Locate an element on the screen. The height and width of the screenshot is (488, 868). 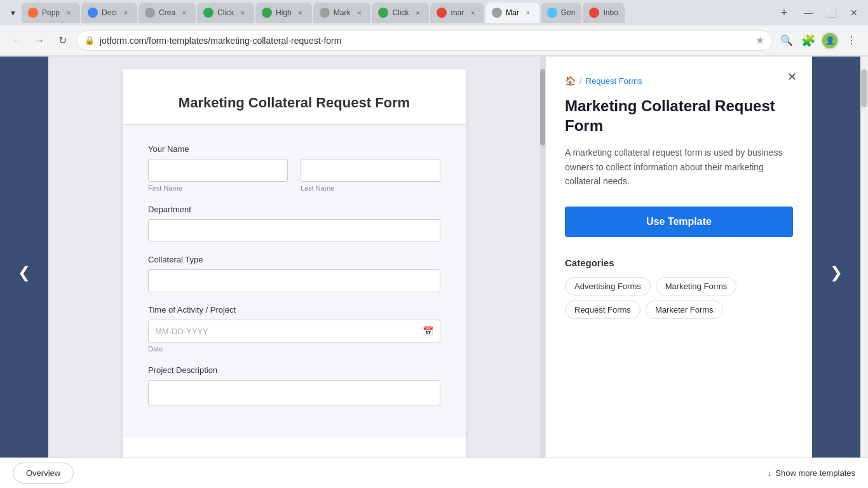
browser-toolbar: ← → ↻ 🔒 jotform.com/form-templates/marke… is located at coordinates (434, 41).